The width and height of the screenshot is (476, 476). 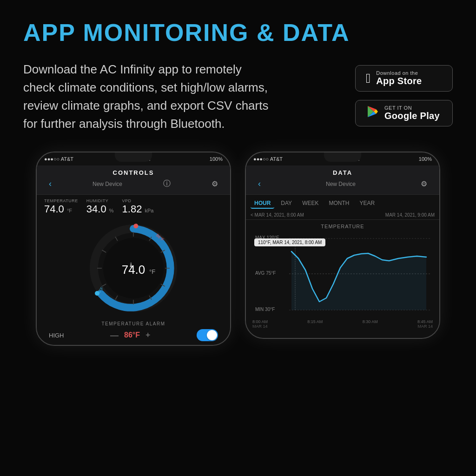 I want to click on chart-area: 110°F, MAR 14, 2021, 8:00 AM MAX 120°F A…, so click(x=343, y=284).